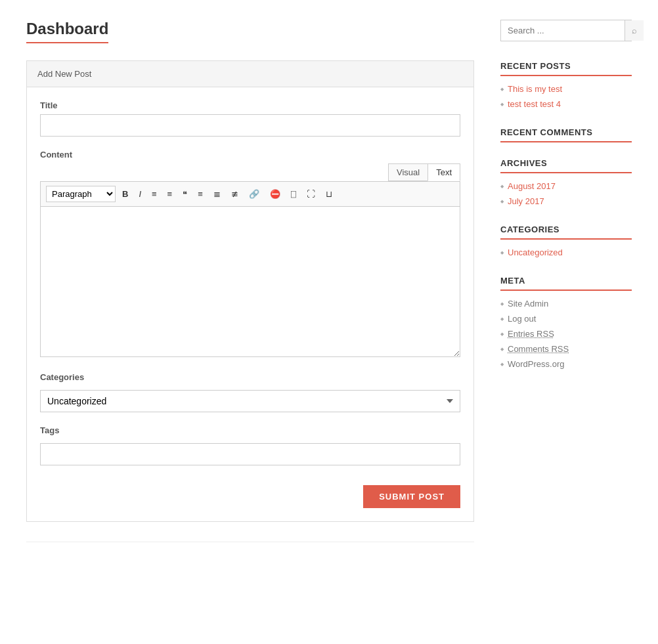 Image resolution: width=658 pixels, height=644 pixels. I want to click on sidebar-meta: META Site Admin Log out Entries RSS Comm…, so click(566, 324).